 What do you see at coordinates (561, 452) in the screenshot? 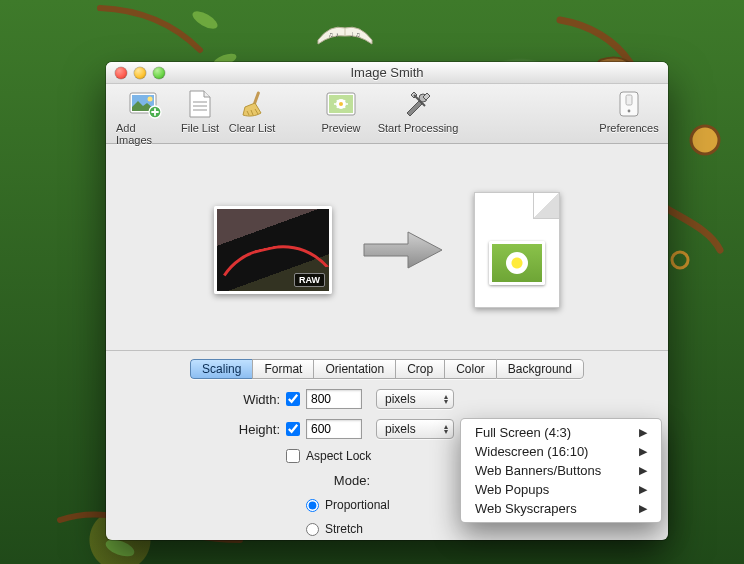
I see `preset-menu-item: Widescreen (16:10) ▶` at bounding box center [561, 452].